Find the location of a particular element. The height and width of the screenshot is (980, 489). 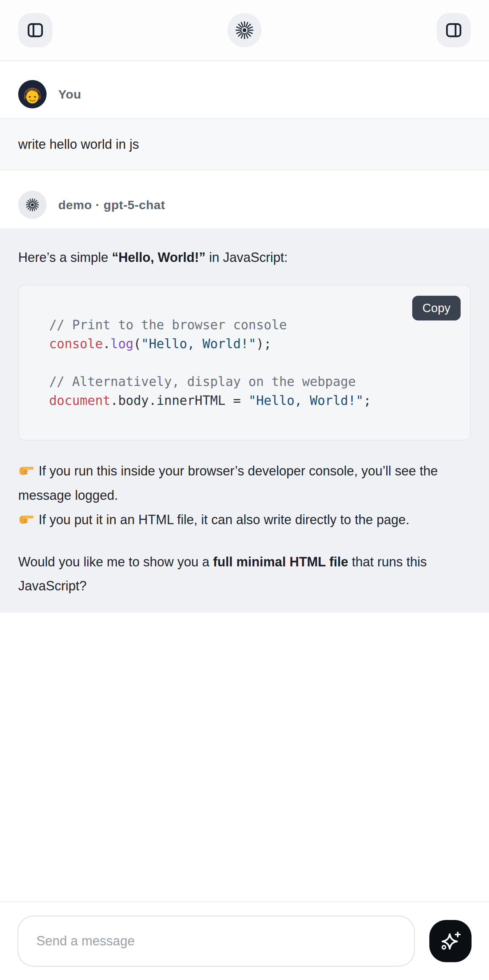

code-token: ); is located at coordinates (264, 344).